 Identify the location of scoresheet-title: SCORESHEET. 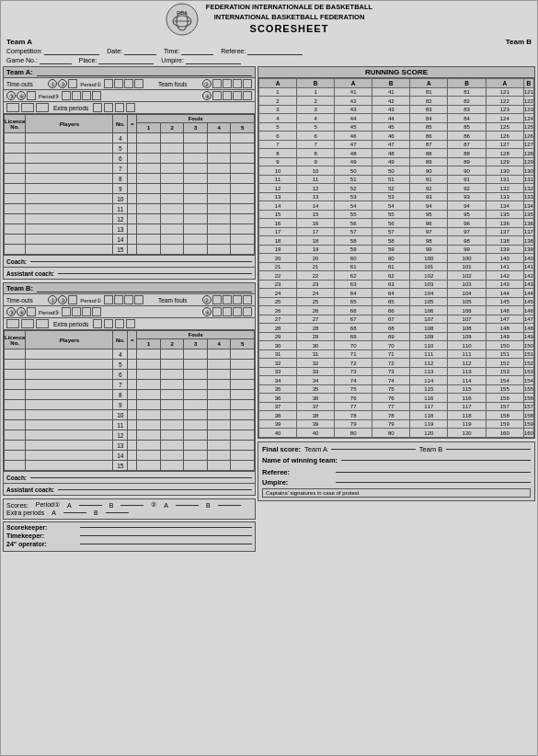
(289, 29).